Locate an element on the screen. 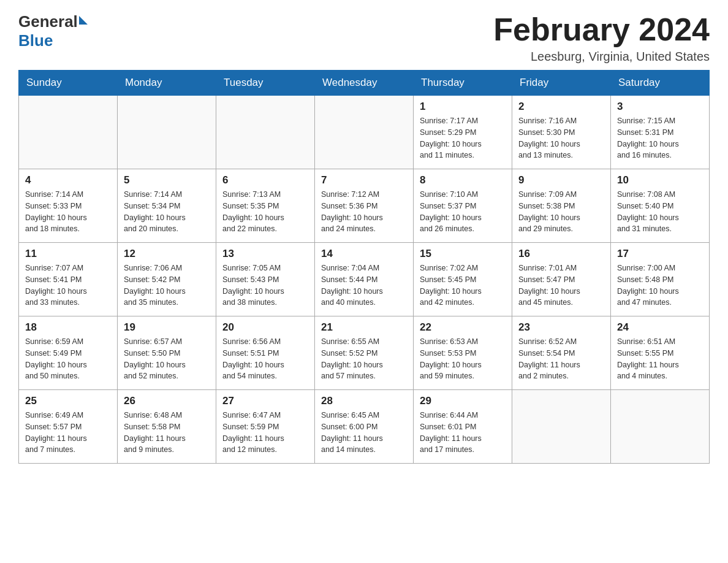 This screenshot has height=563, width=728. calendar-cell: 21Sunrise: 6:55 AM Sunset: 5:52 PM Dayli… is located at coordinates (364, 353).